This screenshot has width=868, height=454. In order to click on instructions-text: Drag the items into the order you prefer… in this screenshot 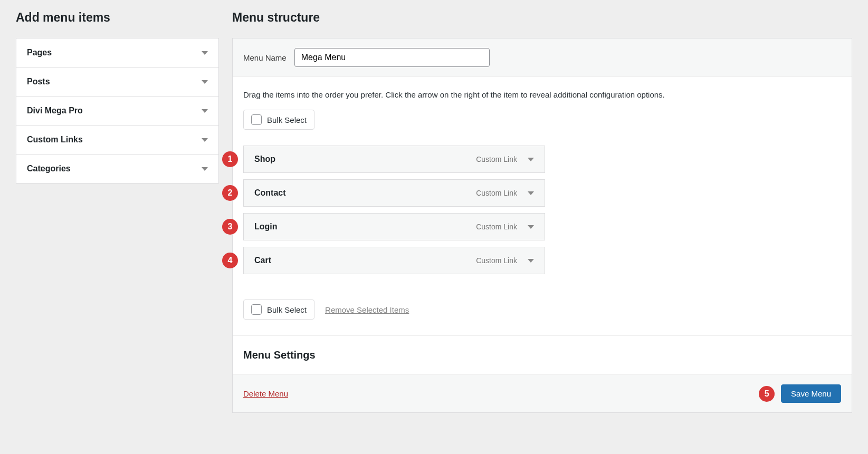, I will do `click(542, 93)`.